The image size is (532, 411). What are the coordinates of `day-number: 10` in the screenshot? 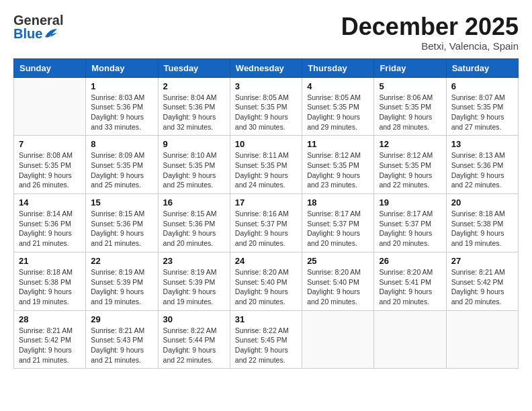 It's located at (266, 144).